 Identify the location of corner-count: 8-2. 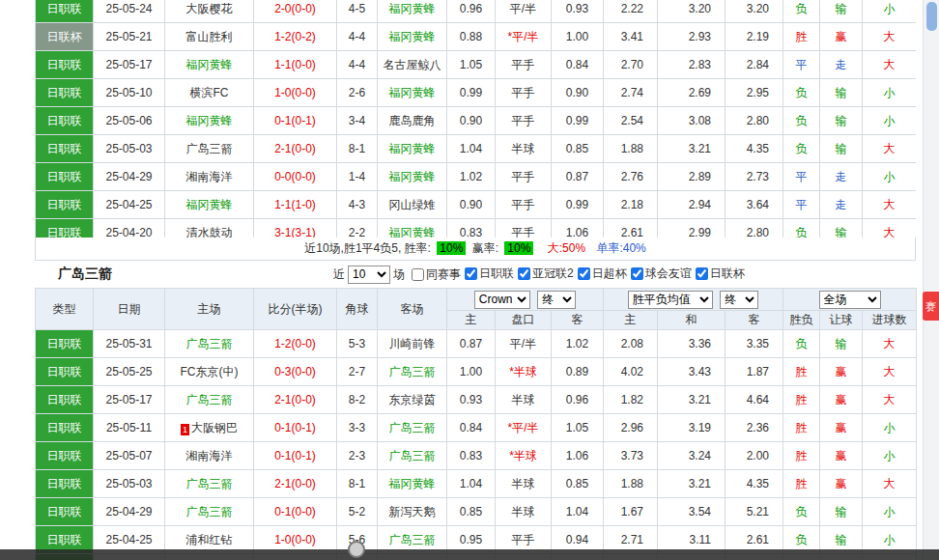
(357, 400).